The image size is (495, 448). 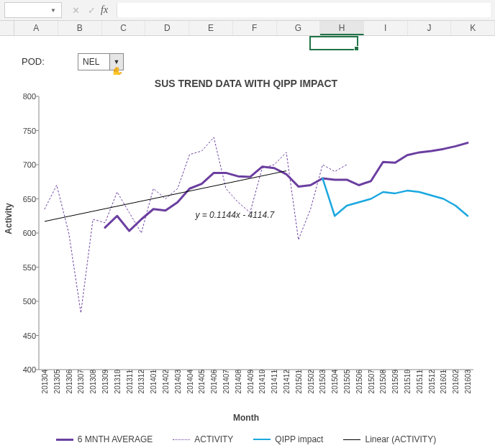 What do you see at coordinates (419, 381) in the screenshot?
I see `x-tick-label: 201511` at bounding box center [419, 381].